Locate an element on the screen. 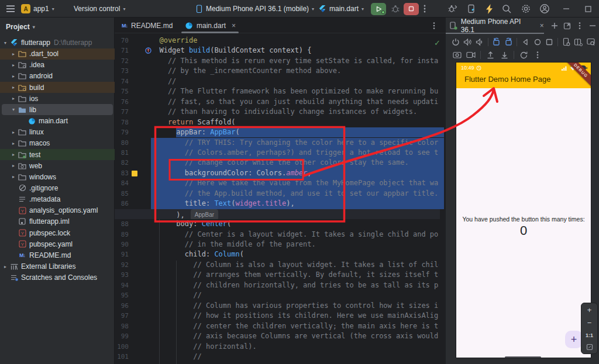 The height and width of the screenshot is (364, 599). sidebar-item-test: ▸test is located at coordinates (57, 154).